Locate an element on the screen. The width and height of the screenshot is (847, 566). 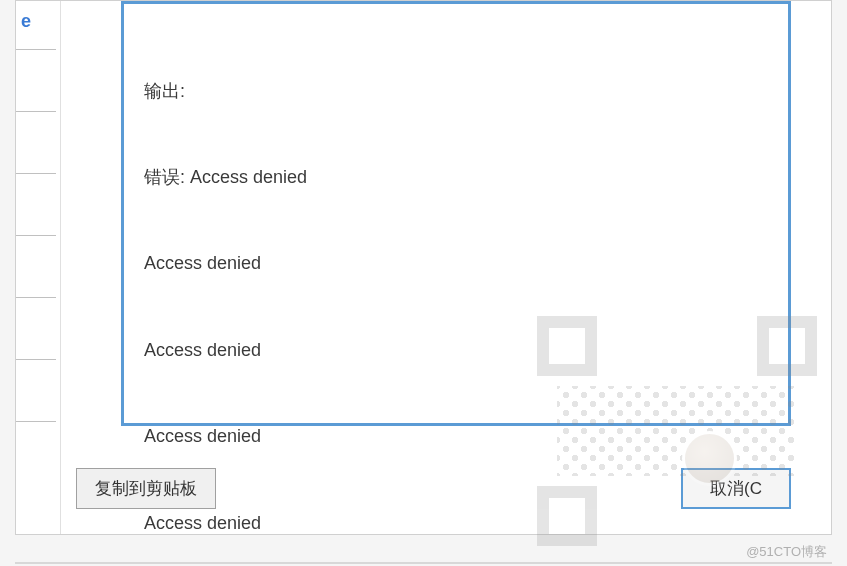
cancel-button: 取消(C is located at coordinates (736, 488).